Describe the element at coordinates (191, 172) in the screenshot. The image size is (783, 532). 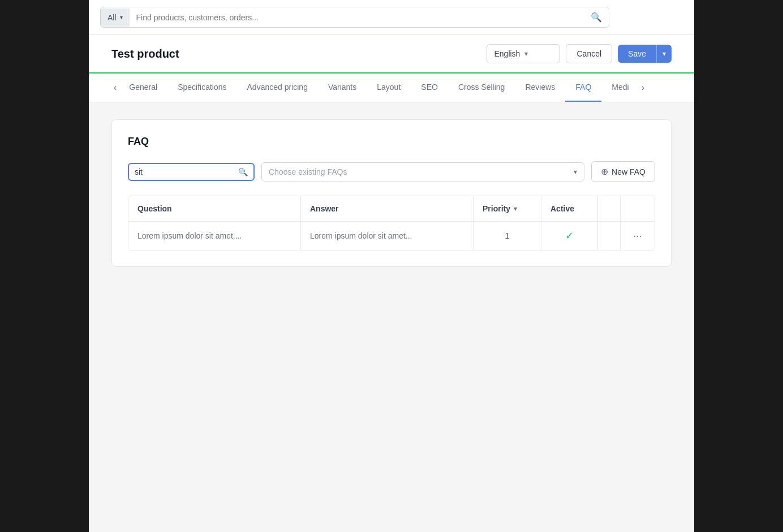
I see `faq-search-wrapper: 🔍` at that location.